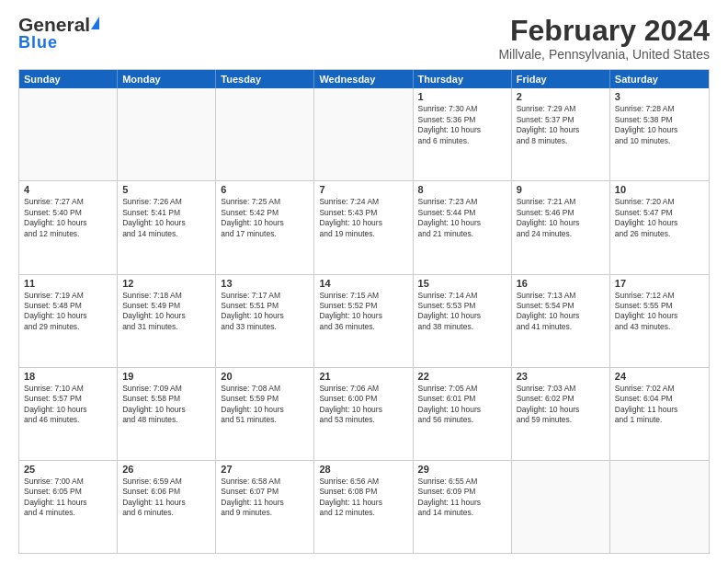  I want to click on cell-content: Sunrise: 7:24 AM Sunset: 5:43 PM Dayligh…, so click(363, 218).